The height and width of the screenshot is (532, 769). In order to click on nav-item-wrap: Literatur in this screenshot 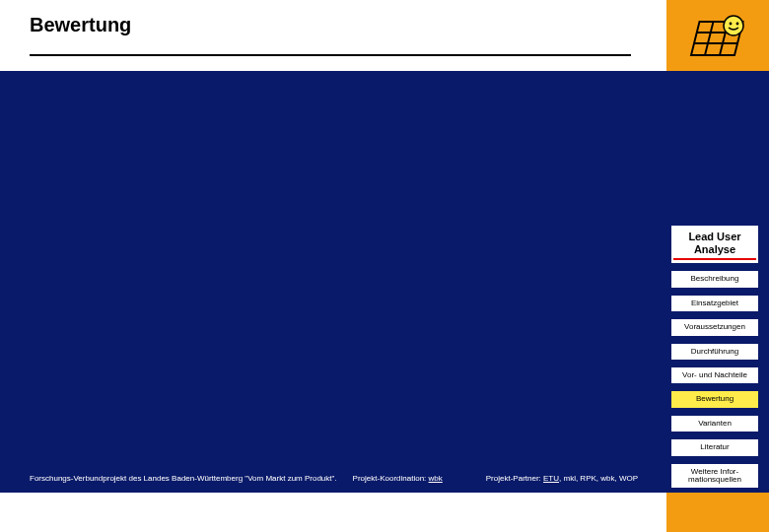, I will do `click(715, 447)`.